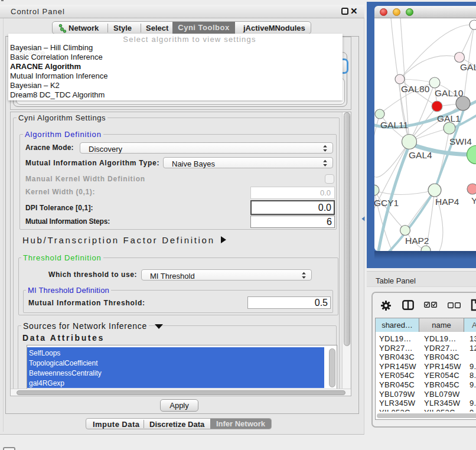  I want to click on svg-text: SWI4, so click(461, 142).